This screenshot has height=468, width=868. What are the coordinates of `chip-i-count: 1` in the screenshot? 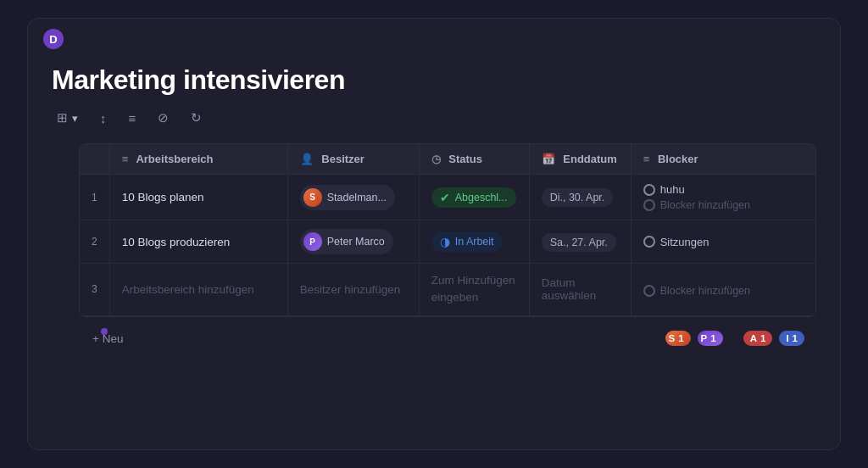 It's located at (795, 338).